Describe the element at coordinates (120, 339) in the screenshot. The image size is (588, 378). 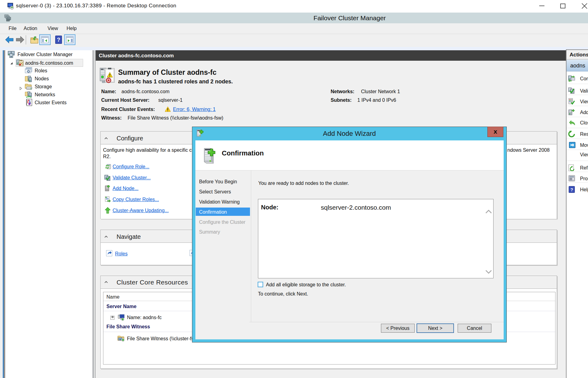
I see `svg-text: 32` at that location.